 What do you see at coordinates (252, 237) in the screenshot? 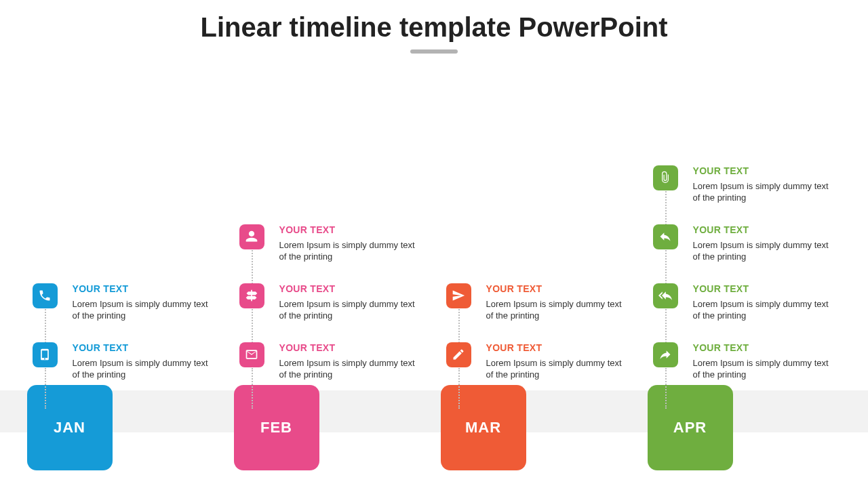
I see `user-icon` at bounding box center [252, 237].